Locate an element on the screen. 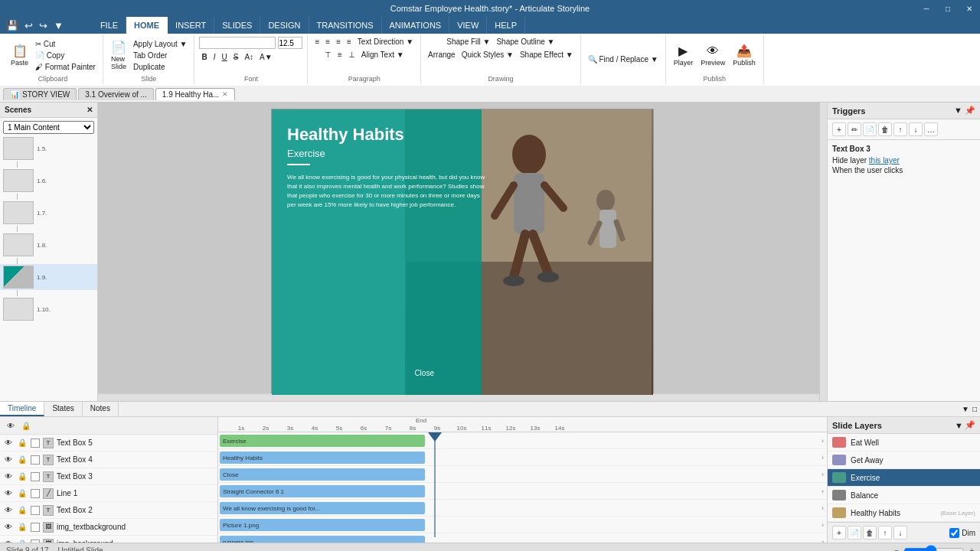 The height and width of the screenshot is (551, 980). timeline-bar-exercise: Exercise is located at coordinates (322, 441).